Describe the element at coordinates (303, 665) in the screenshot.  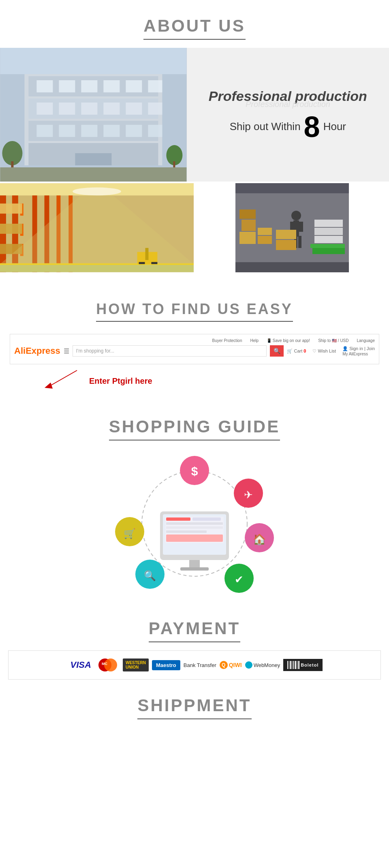
I see `boletol-logo: Boletol` at that location.